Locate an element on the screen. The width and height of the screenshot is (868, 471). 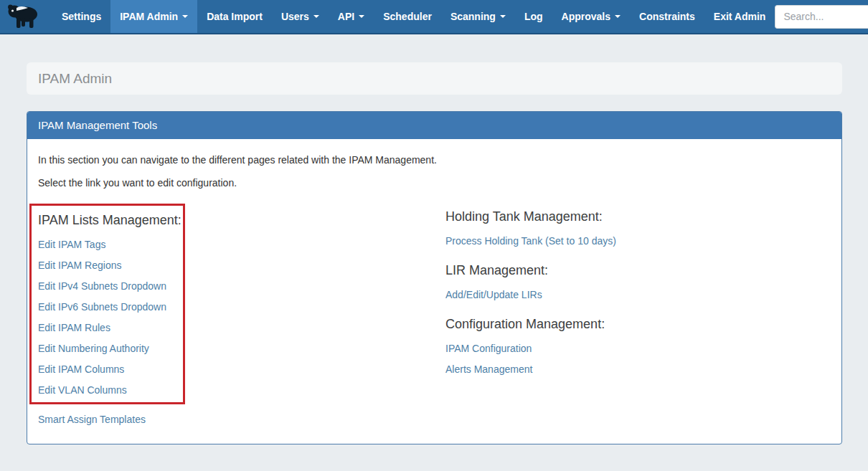
link-edit-numbering-authority: Edit Numbering Authority is located at coordinates (110, 348).